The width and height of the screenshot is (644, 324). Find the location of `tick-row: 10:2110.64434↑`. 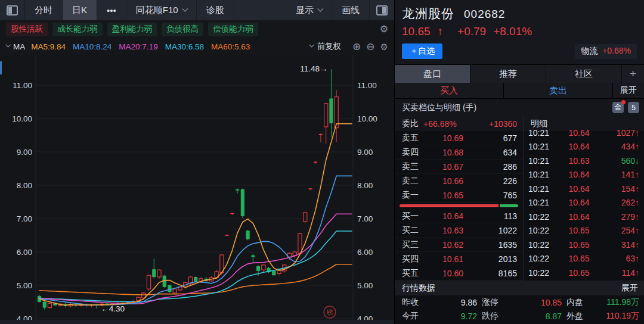

tick-row: 10:2110.64434↑ is located at coordinates (584, 147).